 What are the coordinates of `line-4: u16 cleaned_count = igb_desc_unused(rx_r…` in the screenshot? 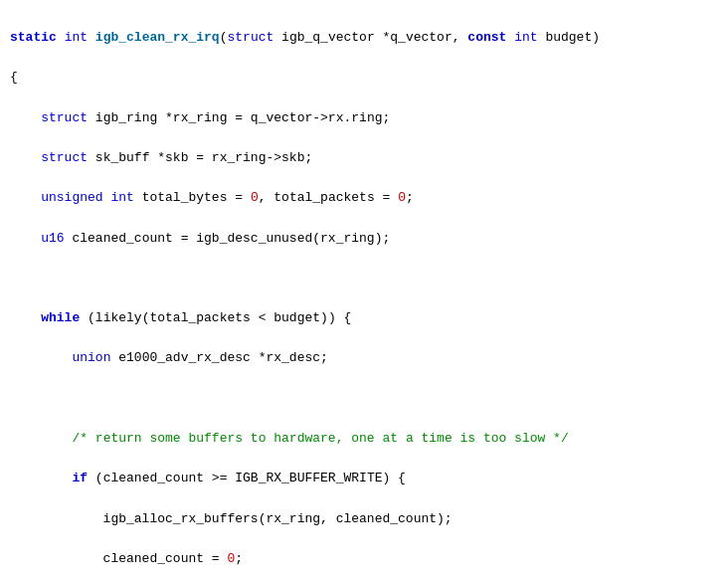 It's located at (364, 239).